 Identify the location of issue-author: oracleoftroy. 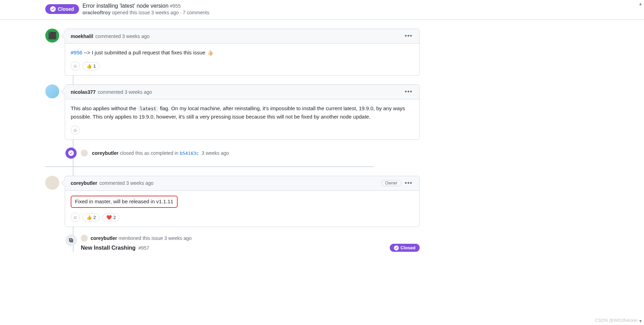
(97, 13).